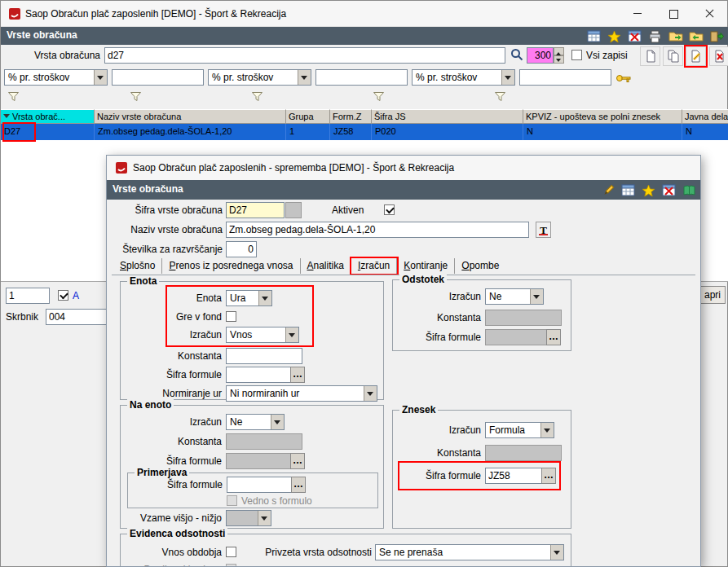 This screenshot has width=728, height=567. I want to click on na-enoto-konstanta-input, so click(264, 442).